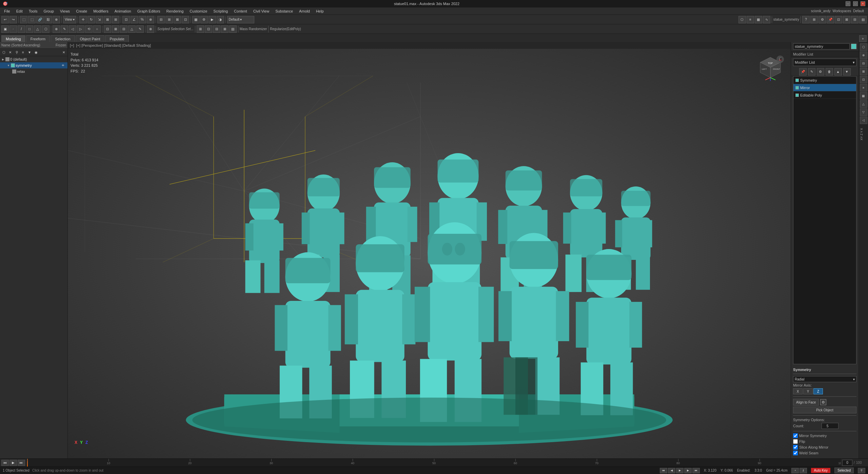 The height and width of the screenshot is (474, 868). What do you see at coordinates (196, 20) in the screenshot?
I see `layer-button: ▦` at bounding box center [196, 20].